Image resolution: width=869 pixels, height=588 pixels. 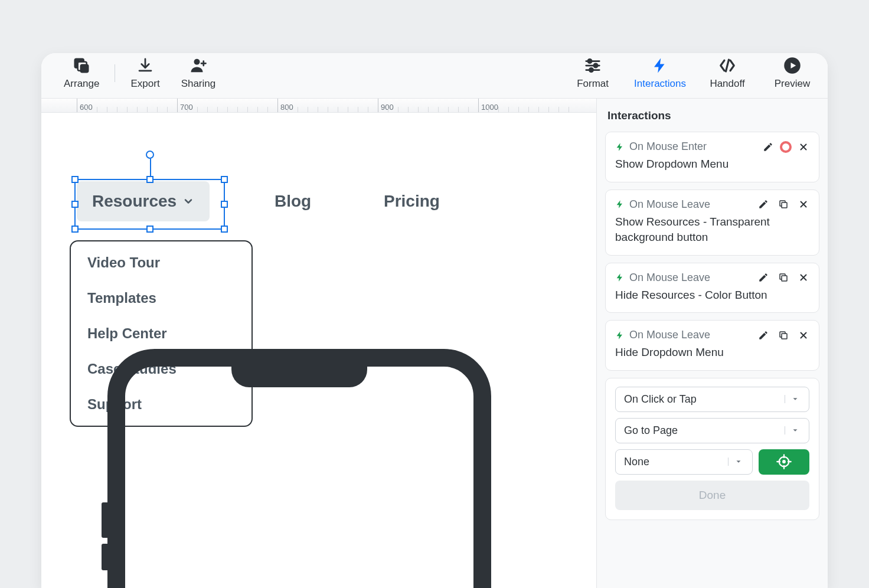 I want to click on interaction-card: On Mouse Enter Show Dropdown Menu, so click(x=712, y=157).